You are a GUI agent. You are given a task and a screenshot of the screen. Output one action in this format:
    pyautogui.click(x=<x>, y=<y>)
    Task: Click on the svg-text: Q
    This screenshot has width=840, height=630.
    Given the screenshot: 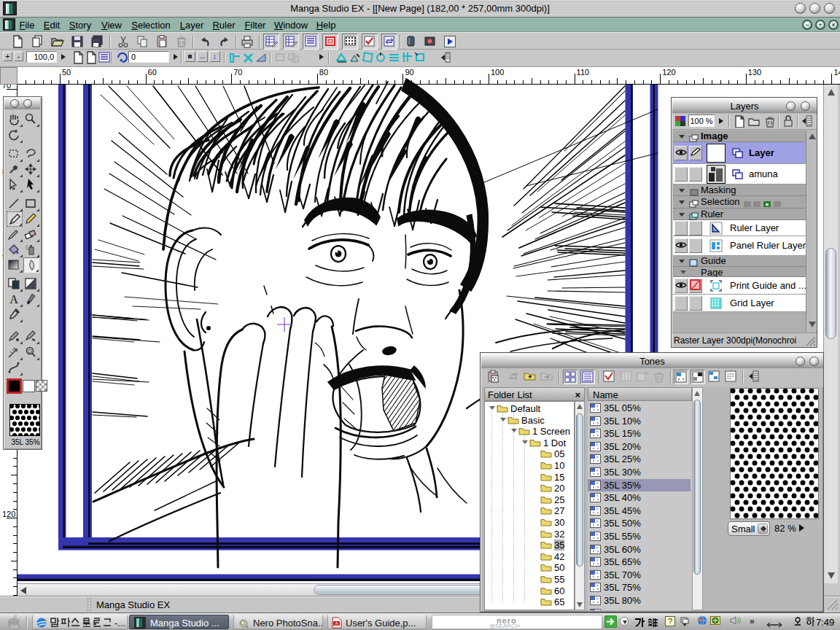 What is the action you would take?
    pyautogui.click(x=30, y=351)
    